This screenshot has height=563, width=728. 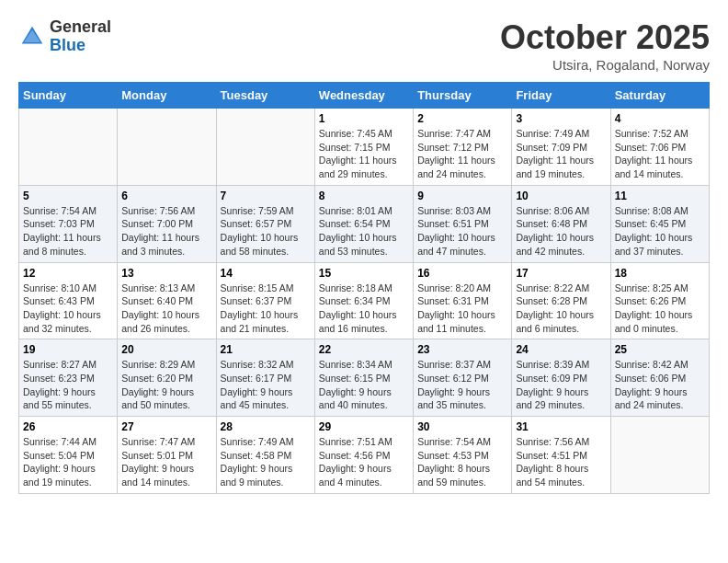 I want to click on day-number: 7, so click(x=266, y=196).